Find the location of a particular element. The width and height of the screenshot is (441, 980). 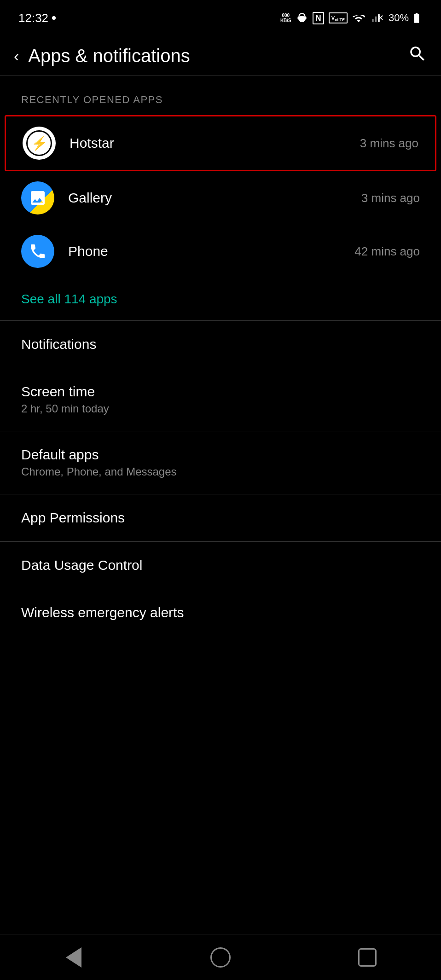

menu-item-app-permissions-title: App Permissions is located at coordinates (220, 518).